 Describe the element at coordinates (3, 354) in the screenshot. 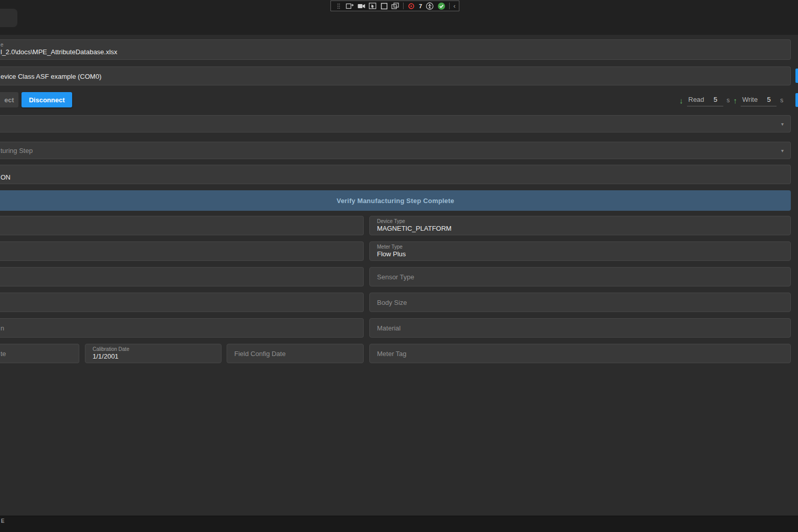

I see `sensor-cal-date-fragment: te` at that location.